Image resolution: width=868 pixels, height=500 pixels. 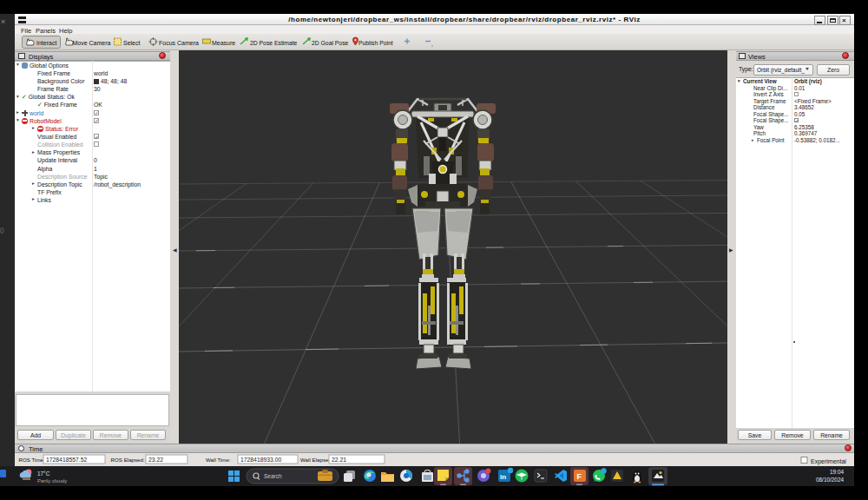 I want to click on svg-text: Measure, so click(x=224, y=43).